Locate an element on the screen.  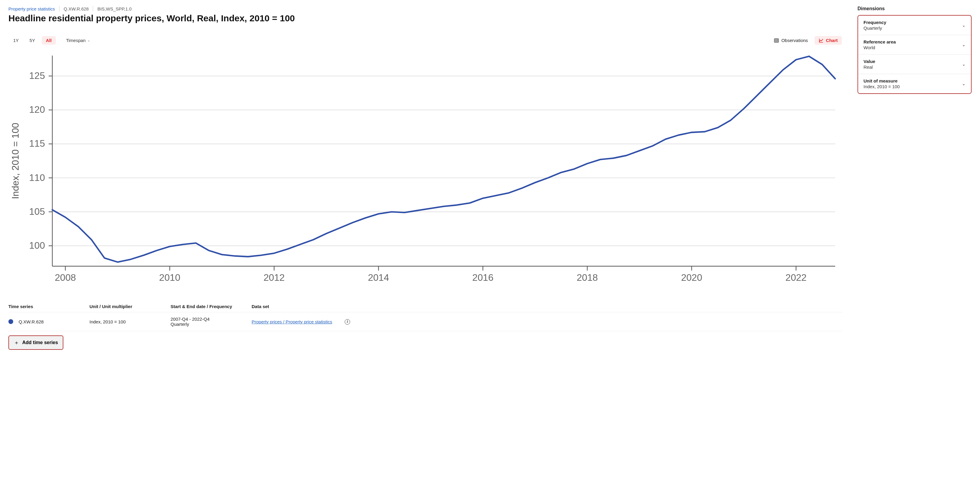
line-chart-icon is located at coordinates (821, 40).